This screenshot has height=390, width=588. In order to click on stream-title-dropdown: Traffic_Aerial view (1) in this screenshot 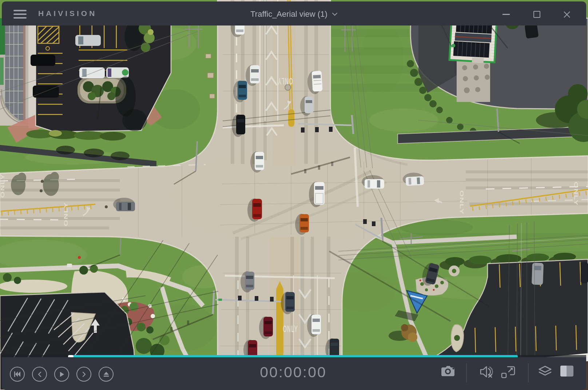, I will do `click(294, 14)`.